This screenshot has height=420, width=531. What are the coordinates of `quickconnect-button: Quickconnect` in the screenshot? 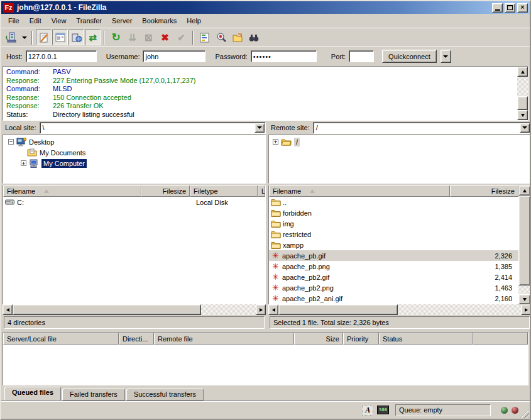 It's located at (410, 57).